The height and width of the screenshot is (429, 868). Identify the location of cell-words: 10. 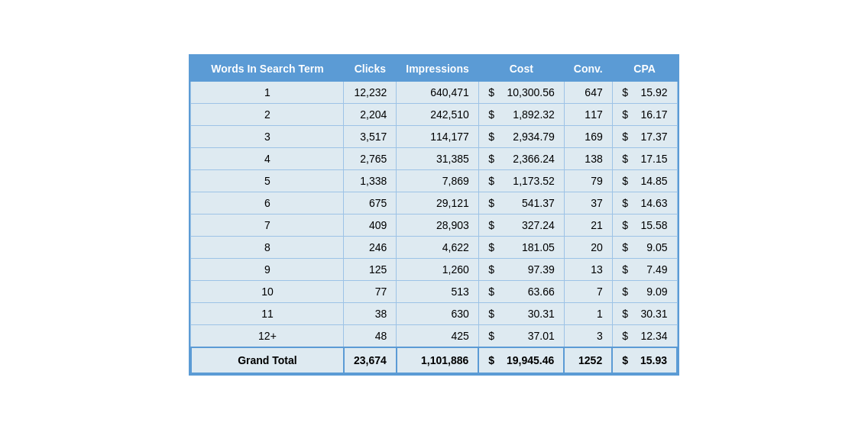
(267, 292).